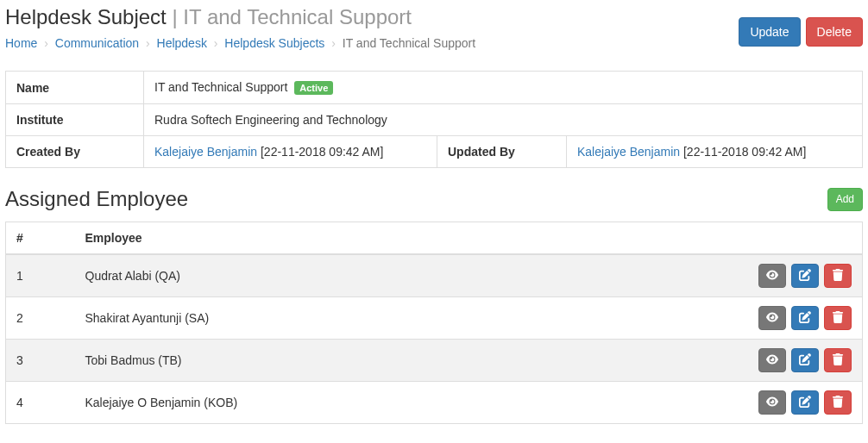 The image size is (868, 443). Describe the element at coordinates (357, 319) in the screenshot. I see `row-employee: Shakirat Ayantunji (SA)` at that location.